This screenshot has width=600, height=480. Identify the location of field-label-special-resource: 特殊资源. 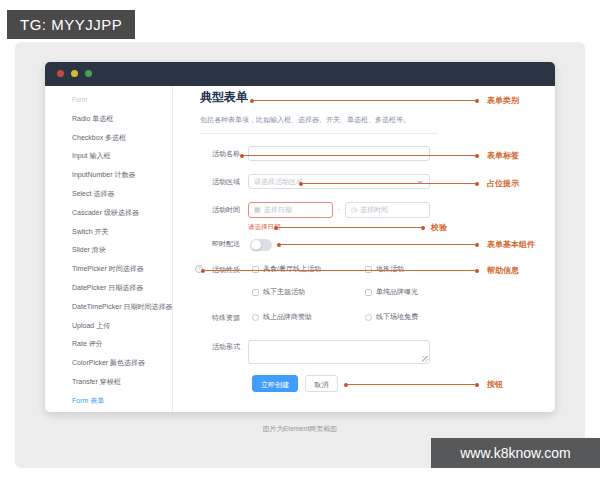
(212, 318).